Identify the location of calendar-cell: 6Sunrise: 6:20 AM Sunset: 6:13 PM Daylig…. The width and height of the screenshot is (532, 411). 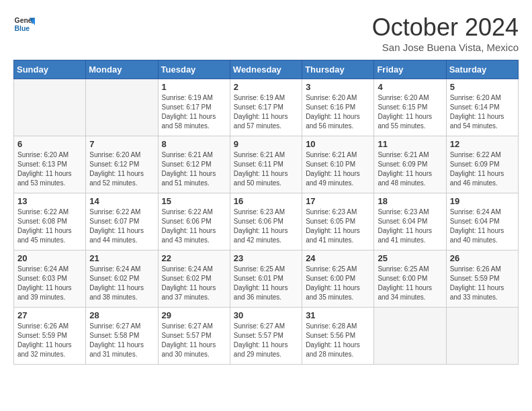
(50, 165).